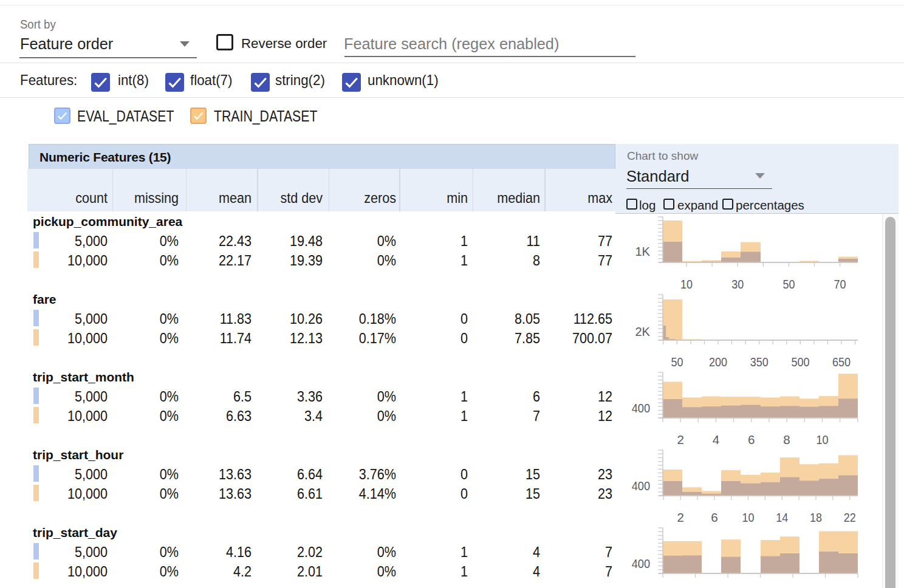 Image resolution: width=904 pixels, height=588 pixels. Describe the element at coordinates (840, 284) in the screenshot. I see `svg-text: 70` at that location.